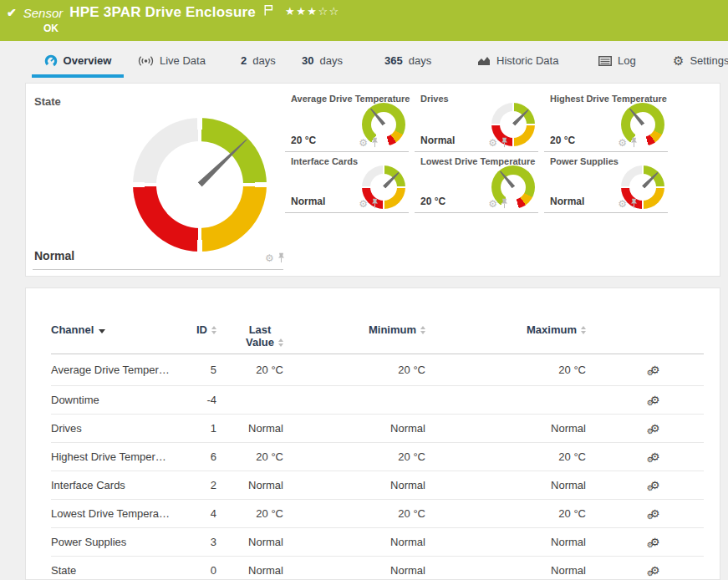 The image size is (728, 580). Describe the element at coordinates (518, 60) in the screenshot. I see `tab-historic-data: Historic Data` at that location.